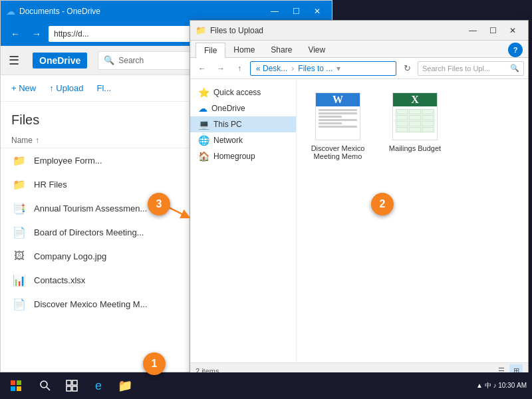  What do you see at coordinates (473, 31) in the screenshot?
I see `explorer-minimize-button: —` at bounding box center [473, 31].